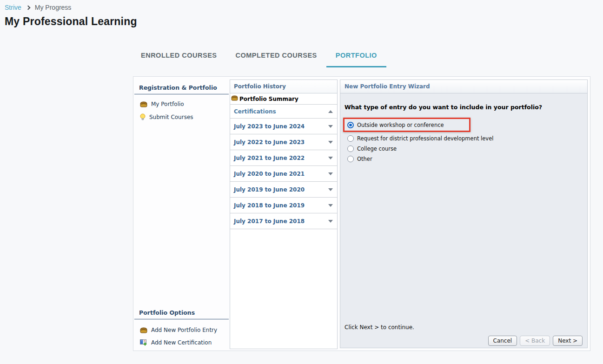 The height and width of the screenshot is (364, 603). I want to click on sidebar-item-add-new-portfolio-entry: Add New Portfolio Entry, so click(179, 330).